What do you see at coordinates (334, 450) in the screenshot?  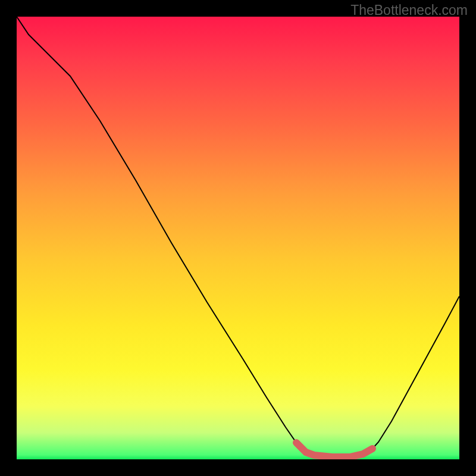 I see `optimal-range-highlight` at bounding box center [334, 450].